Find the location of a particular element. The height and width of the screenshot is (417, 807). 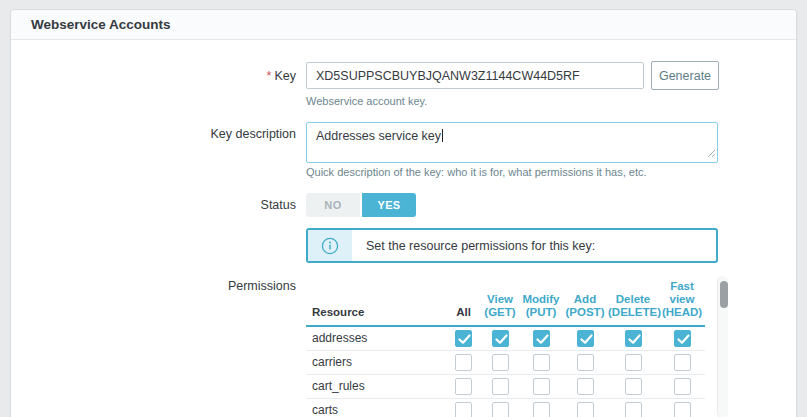

key-label: *Key is located at coordinates (154, 76).